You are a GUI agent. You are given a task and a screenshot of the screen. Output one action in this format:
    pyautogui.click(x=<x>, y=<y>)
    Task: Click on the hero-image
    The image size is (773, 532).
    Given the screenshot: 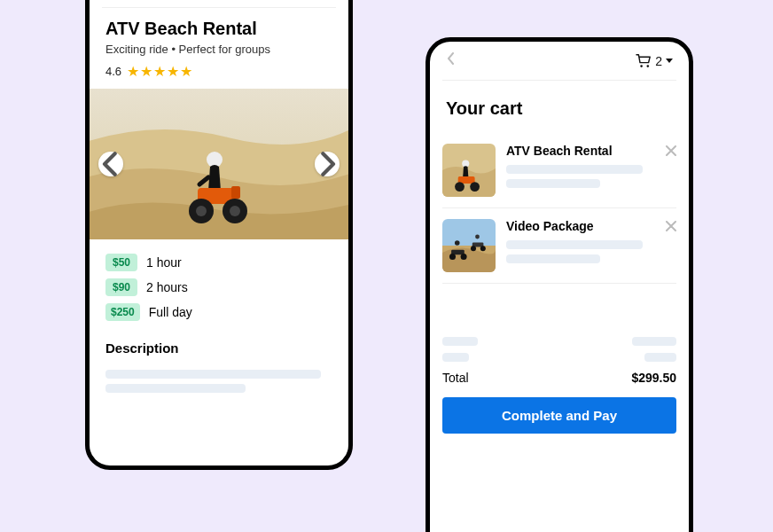 What is the action you would take?
    pyautogui.click(x=219, y=164)
    